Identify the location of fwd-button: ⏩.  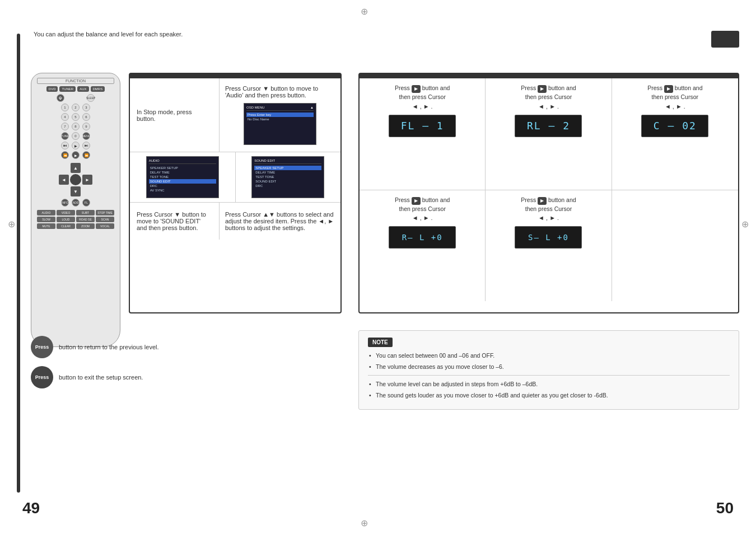
(86, 155).